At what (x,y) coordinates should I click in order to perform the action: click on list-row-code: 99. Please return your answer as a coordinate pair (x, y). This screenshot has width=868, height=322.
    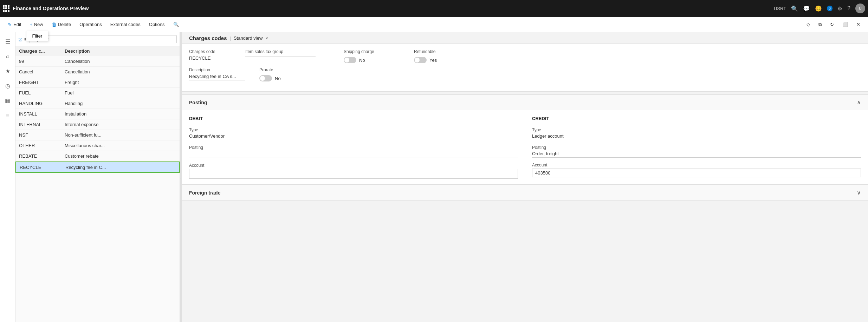
    Looking at the image, I should click on (42, 61).